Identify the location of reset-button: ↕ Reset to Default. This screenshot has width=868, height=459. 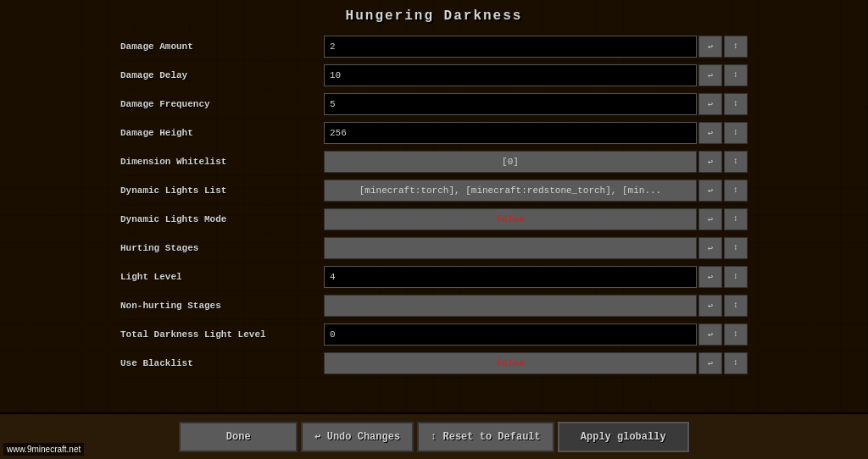
(486, 437).